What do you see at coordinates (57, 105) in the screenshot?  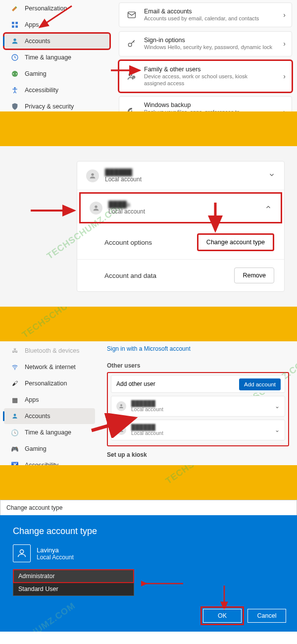 I see `sidebar-item-privacy-security: Privacy & security` at bounding box center [57, 105].